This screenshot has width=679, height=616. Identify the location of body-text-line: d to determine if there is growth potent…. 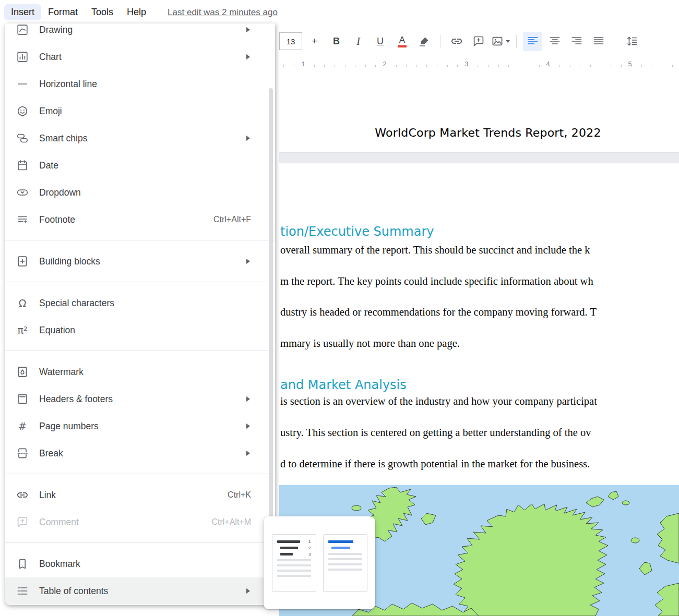
(435, 464).